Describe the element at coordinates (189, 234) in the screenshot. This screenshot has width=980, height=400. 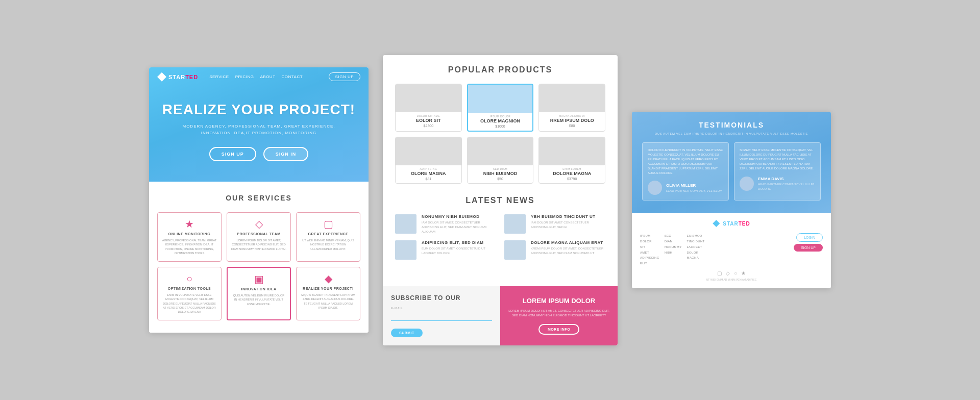
I see `service-name: ONLINE MONITORING` at that location.